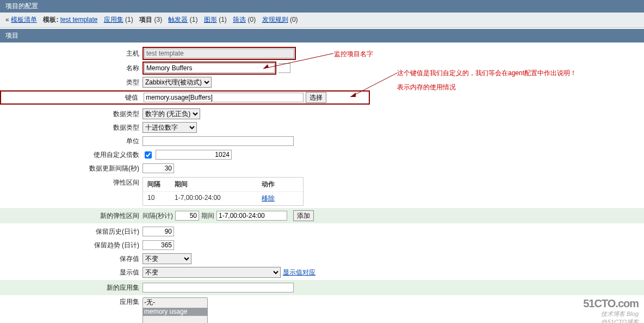 Image resolution: width=644 pixels, height=323 pixels. Describe the element at coordinates (177, 82) in the screenshot. I see `select-type: Zabbix代理(被动式)` at that location.